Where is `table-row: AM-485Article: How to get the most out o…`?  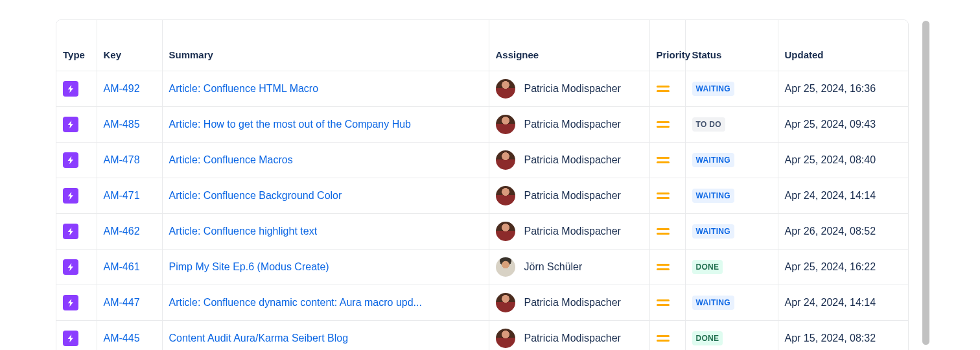
table-row: AM-485Article: How to get the most out o… is located at coordinates (482, 124).